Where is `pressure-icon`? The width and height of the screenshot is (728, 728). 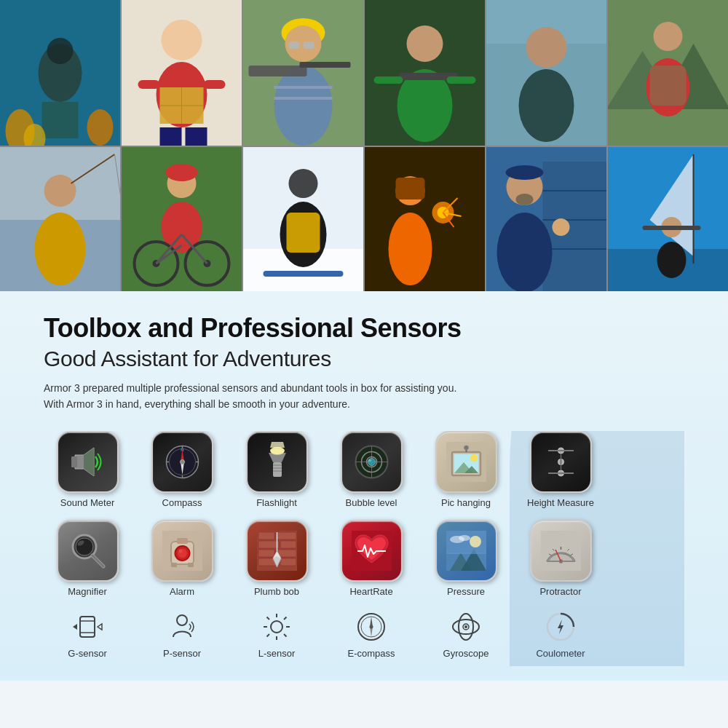 pressure-icon is located at coordinates (466, 550).